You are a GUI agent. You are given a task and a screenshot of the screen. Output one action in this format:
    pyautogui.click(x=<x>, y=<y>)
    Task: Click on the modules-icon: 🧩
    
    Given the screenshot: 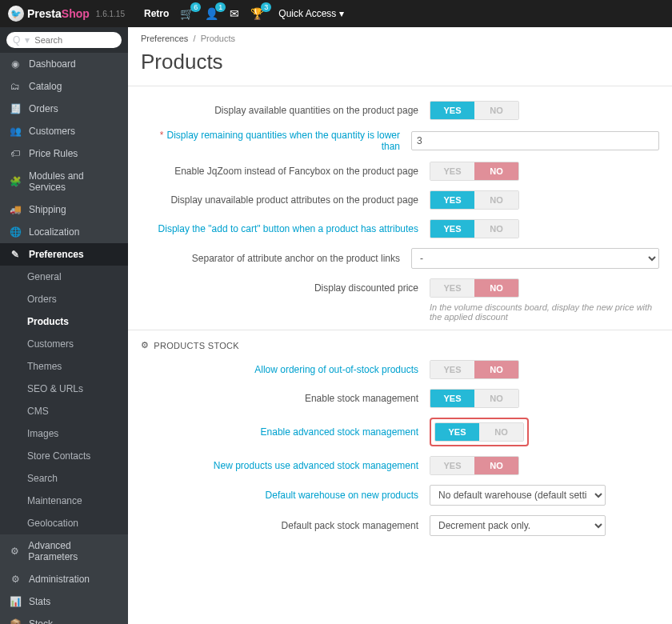 What is the action you would take?
    pyautogui.click(x=15, y=182)
    